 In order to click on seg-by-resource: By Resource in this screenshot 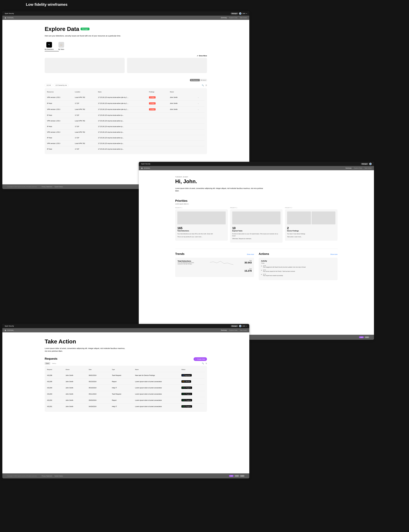, I will do `click(195, 80)`.